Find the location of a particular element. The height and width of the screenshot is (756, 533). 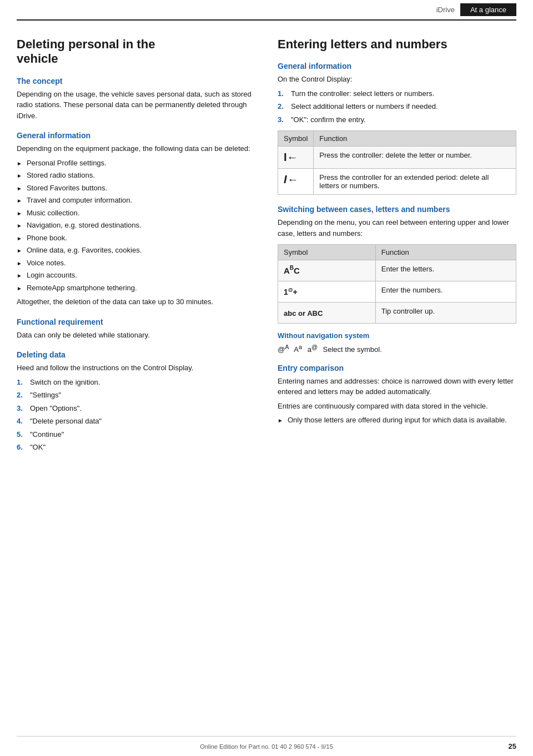

list-item: ►RemoteApp smartphone tethering. is located at coordinates (136, 288).